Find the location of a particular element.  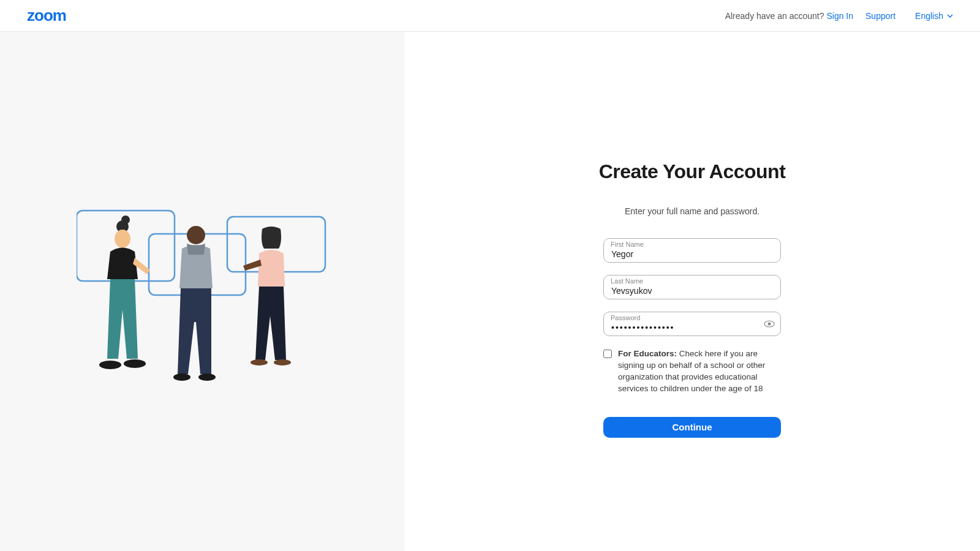

language-selector: English is located at coordinates (934, 16).